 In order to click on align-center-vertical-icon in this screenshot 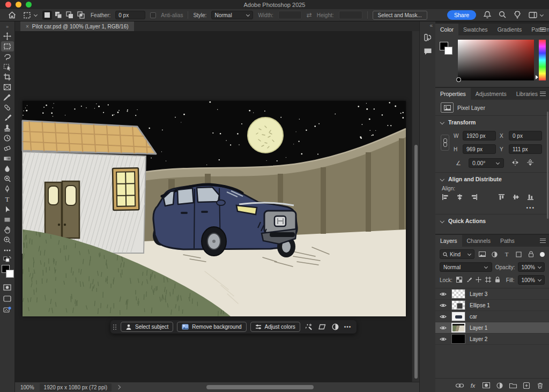, I will do `click(516, 197)`.